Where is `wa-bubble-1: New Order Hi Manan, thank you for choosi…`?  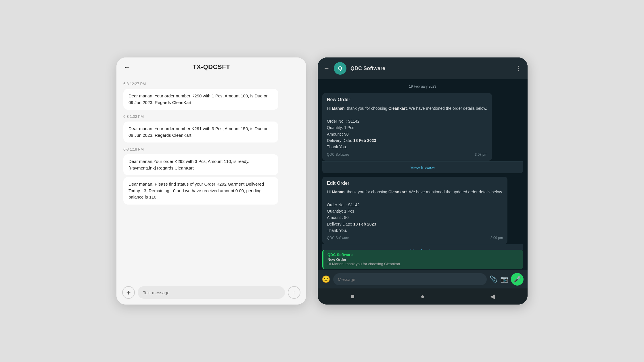 wa-bubble-1: New Order Hi Manan, thank you for choosi… is located at coordinates (407, 127).